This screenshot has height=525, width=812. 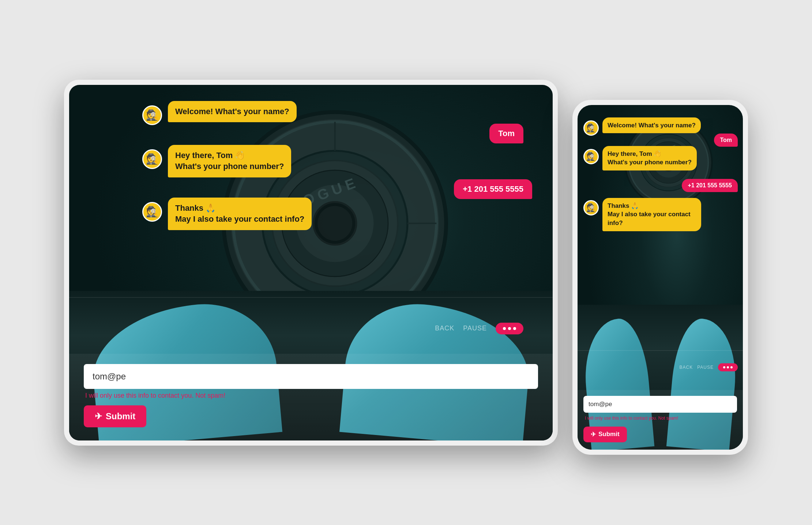 I want to click on phone-back-label: BACK, so click(x=686, y=367).